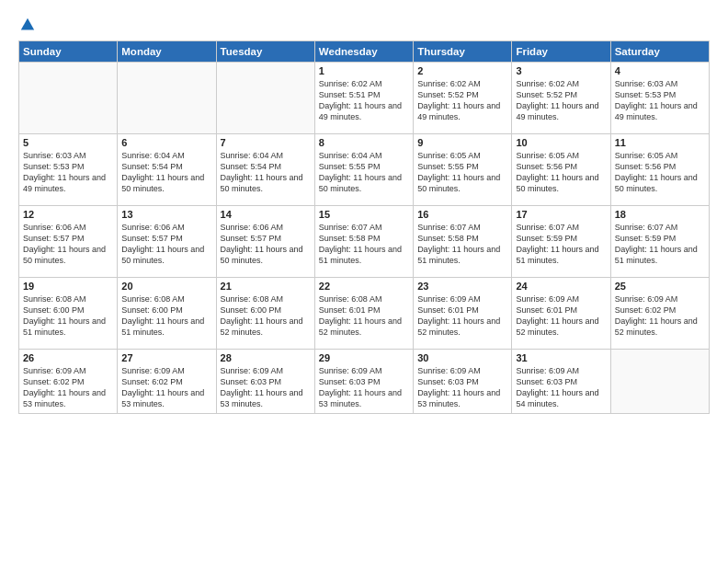 This screenshot has height=563, width=728. I want to click on day-number: 4, so click(660, 71).